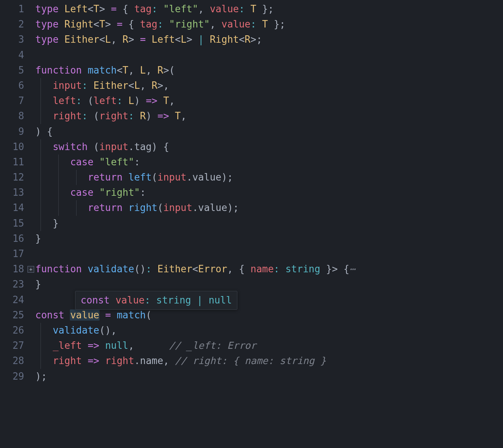 The image size is (503, 448). What do you see at coordinates (269, 71) in the screenshot?
I see `code-line: function match<T, L, R>(` at bounding box center [269, 71].